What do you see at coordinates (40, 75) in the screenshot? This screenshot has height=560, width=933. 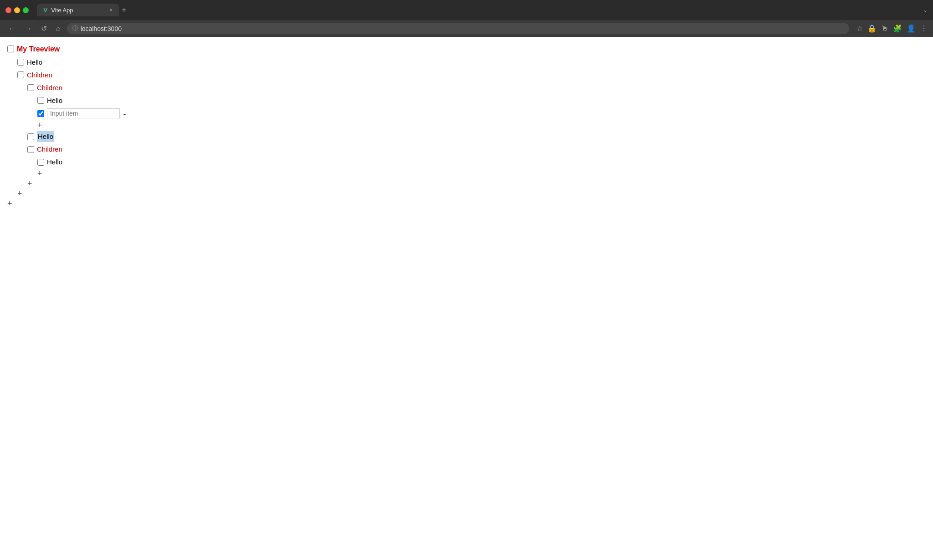 I see `children-1-label: Children` at bounding box center [40, 75].